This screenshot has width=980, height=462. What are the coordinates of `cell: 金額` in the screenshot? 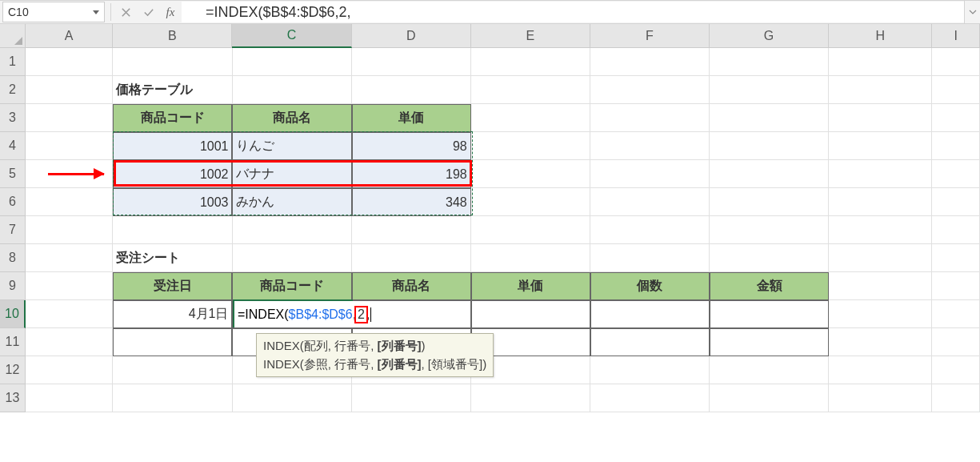 It's located at (770, 287).